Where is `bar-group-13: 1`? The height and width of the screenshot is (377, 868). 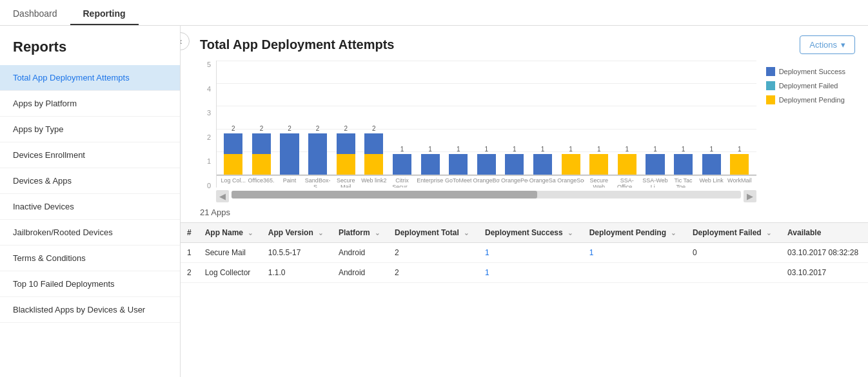
bar-group-13: 1 is located at coordinates (599, 160).